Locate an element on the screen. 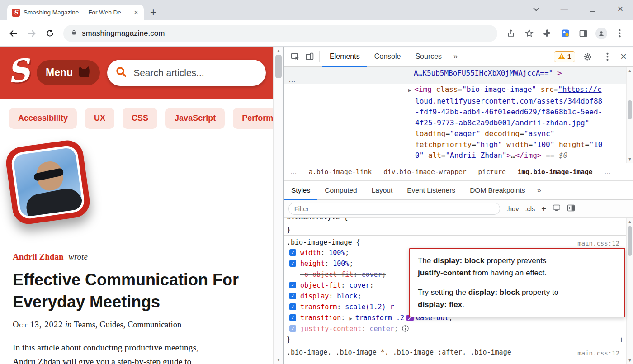  author-photo-link is located at coordinates (48, 182).